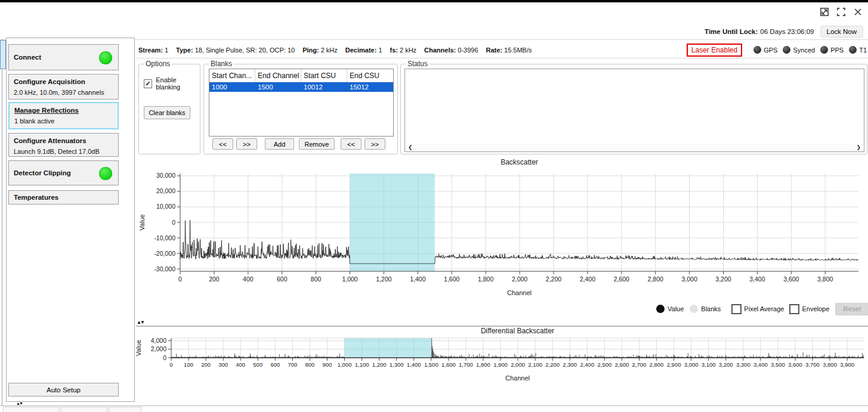 The height and width of the screenshot is (412, 868). Describe the element at coordinates (63, 173) in the screenshot. I see `sidebar-item-detector-clipping: Detector Clipping` at that location.